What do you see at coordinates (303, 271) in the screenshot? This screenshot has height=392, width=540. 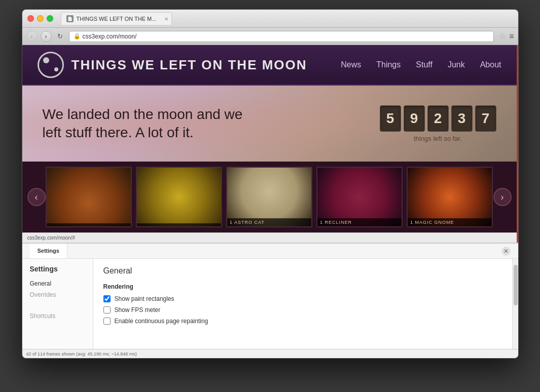 I see `settings-main-title: General` at bounding box center [303, 271].